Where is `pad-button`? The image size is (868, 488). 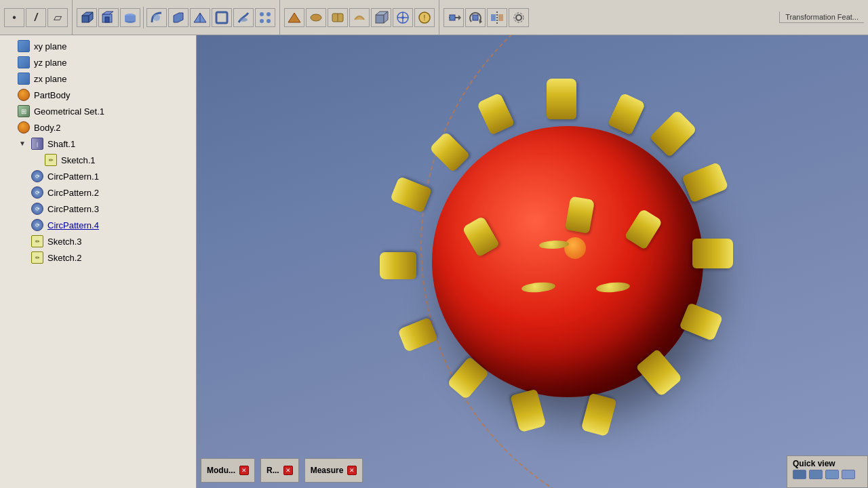
pad-button is located at coordinates (130, 18).